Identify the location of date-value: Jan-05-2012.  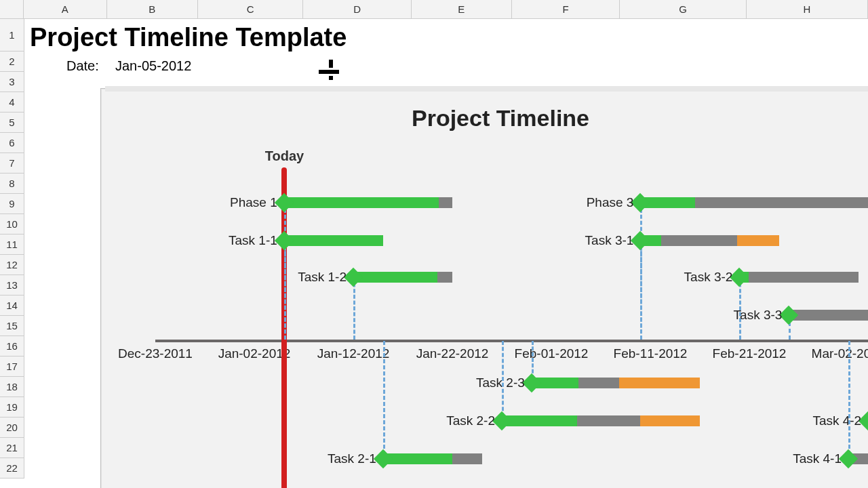
(153, 66).